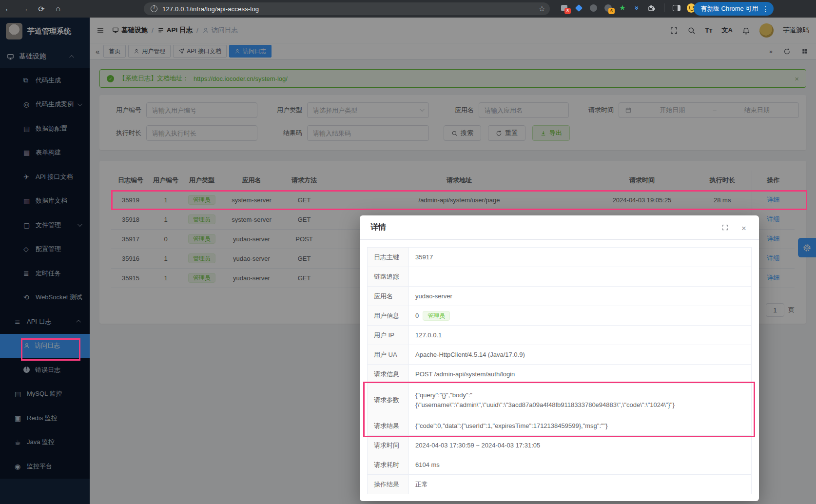  What do you see at coordinates (560, 426) in the screenshot?
I see `desc-row-request-result: 请求结果{"code":0,"data":{"userId":1,"expire…` at bounding box center [560, 426].